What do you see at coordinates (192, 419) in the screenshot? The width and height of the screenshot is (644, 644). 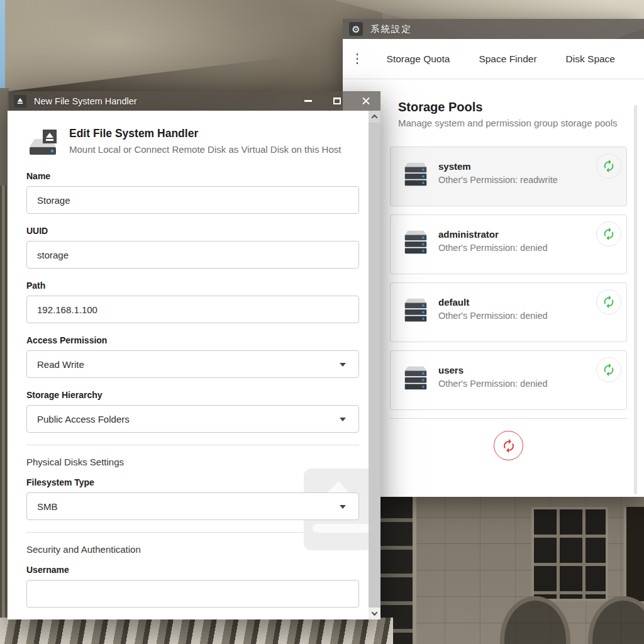 I see `storage-hierarchy-select: Public Access Folders` at bounding box center [192, 419].